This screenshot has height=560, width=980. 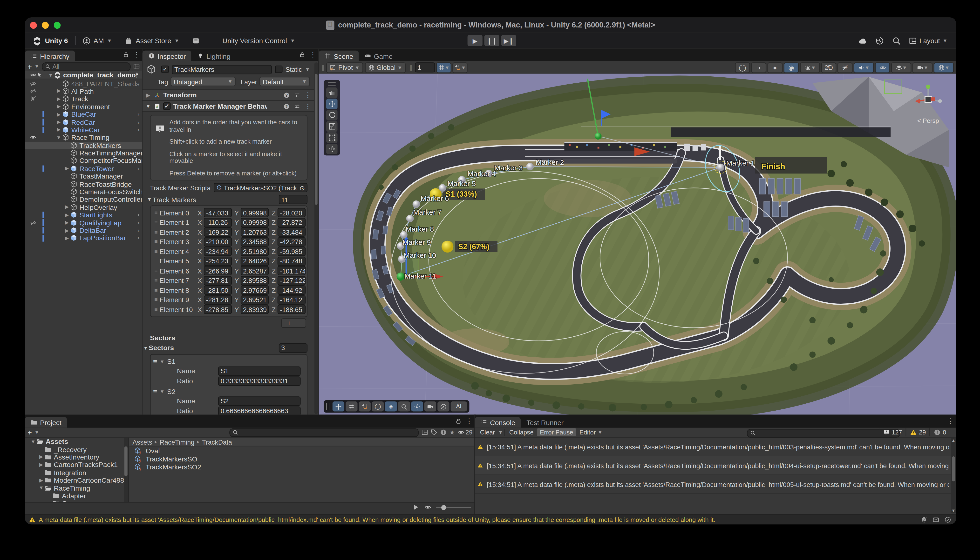 What do you see at coordinates (30, 67) in the screenshot?
I see `add-object-button: +` at bounding box center [30, 67].